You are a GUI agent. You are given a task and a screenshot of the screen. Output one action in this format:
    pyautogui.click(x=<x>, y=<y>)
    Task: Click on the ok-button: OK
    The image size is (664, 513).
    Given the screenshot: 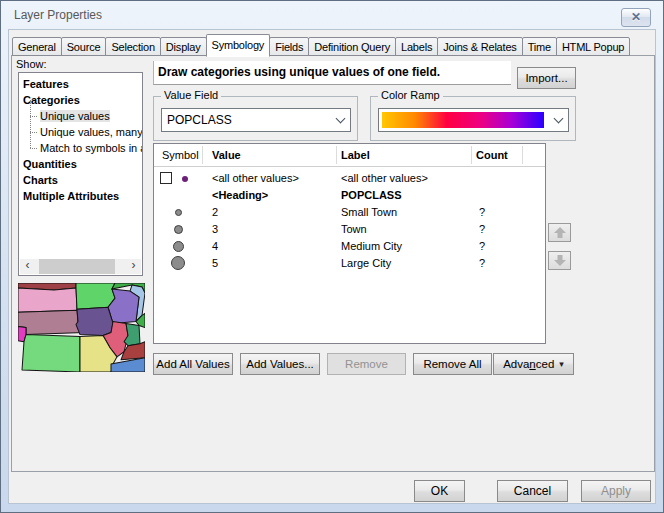 What is the action you would take?
    pyautogui.click(x=440, y=491)
    